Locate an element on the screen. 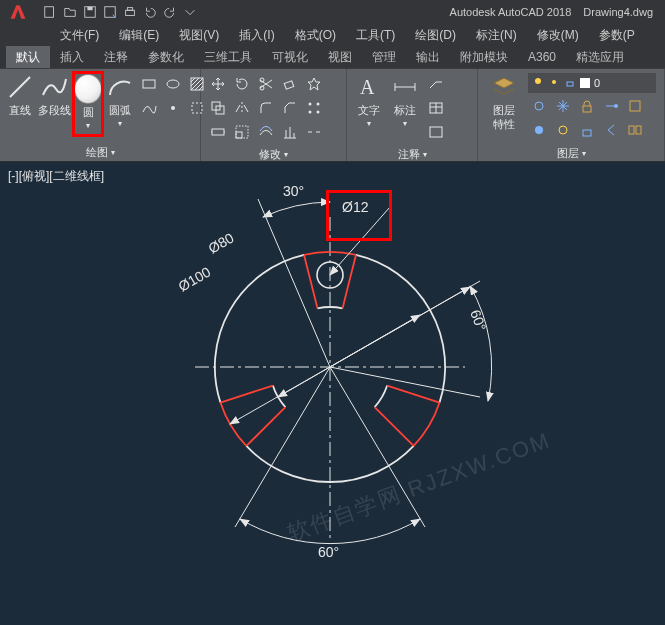 The image size is (665, 625). tab-manage: 管理 is located at coordinates (384, 57).